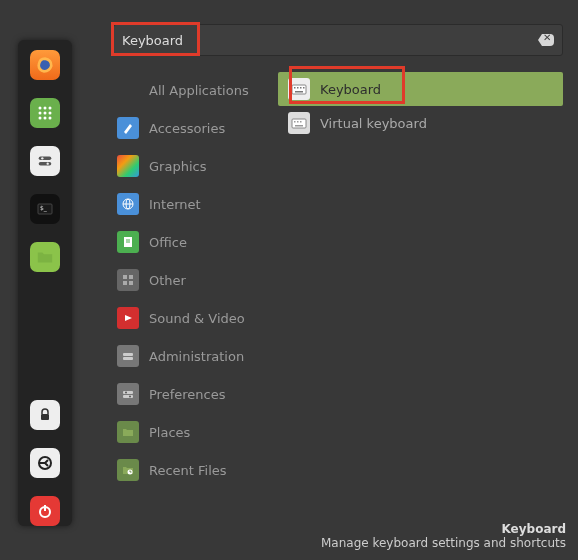  What do you see at coordinates (128, 432) in the screenshot?
I see `places-icon` at bounding box center [128, 432].